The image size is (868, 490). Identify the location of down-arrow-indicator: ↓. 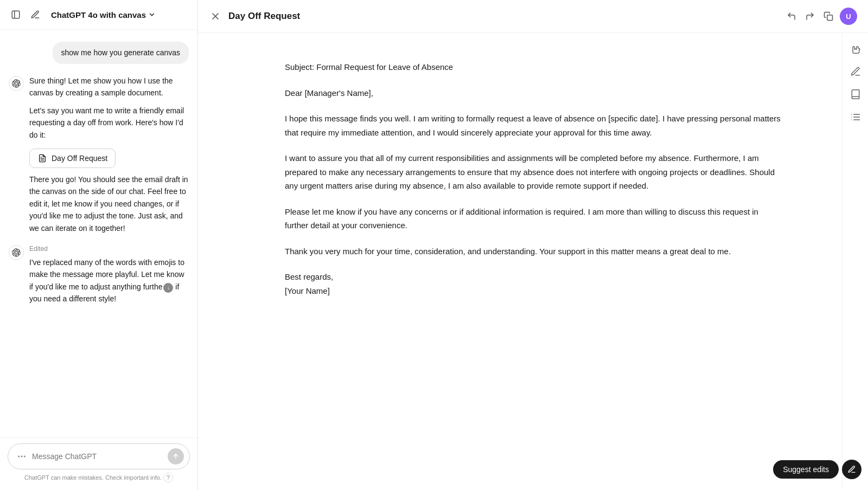
(168, 288).